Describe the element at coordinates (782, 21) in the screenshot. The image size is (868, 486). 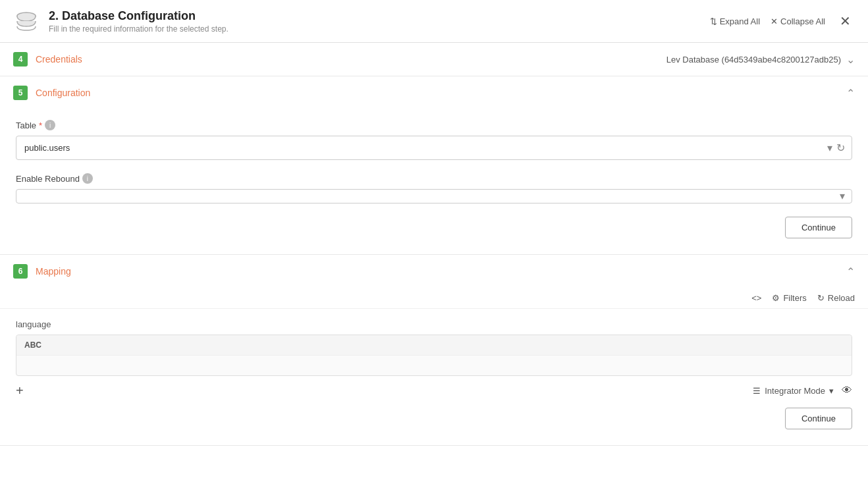
I see `header-actions: ⇅ Expand All ✕ Collapse All ✕` at that location.